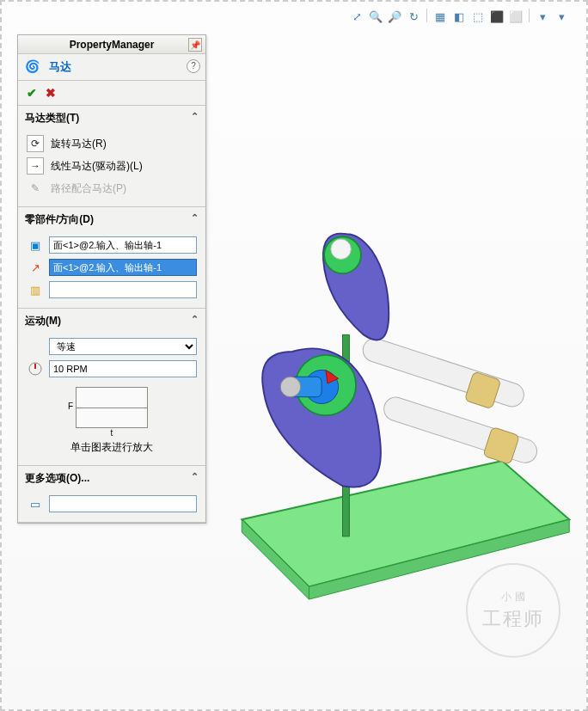  Describe the element at coordinates (35, 369) in the screenshot. I see `speed-icon` at that location.